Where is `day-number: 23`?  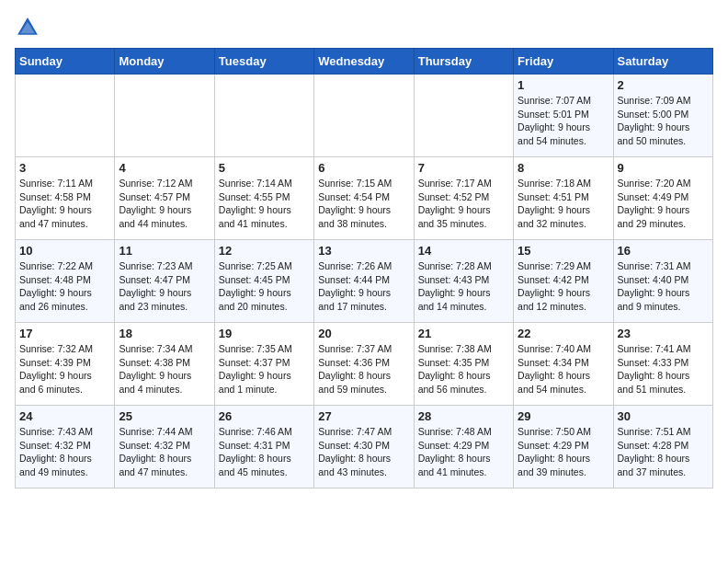
day-number: 23 is located at coordinates (664, 333).